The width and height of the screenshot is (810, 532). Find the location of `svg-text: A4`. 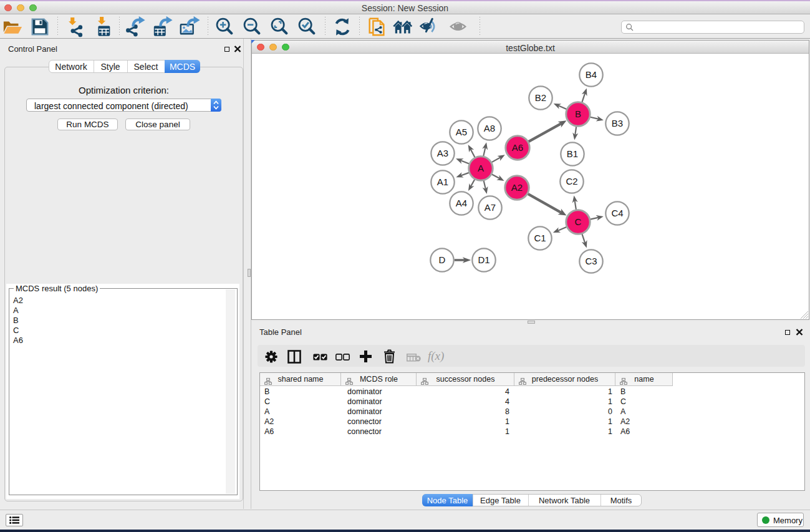

svg-text: A4 is located at coordinates (461, 203).